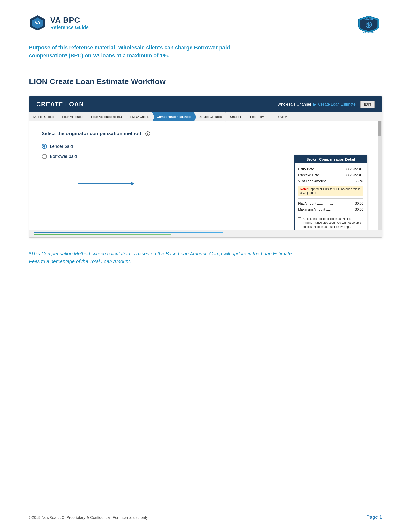  What do you see at coordinates (173, 117) in the screenshot?
I see `step-compensation-method: Compensation Method` at bounding box center [173, 117].